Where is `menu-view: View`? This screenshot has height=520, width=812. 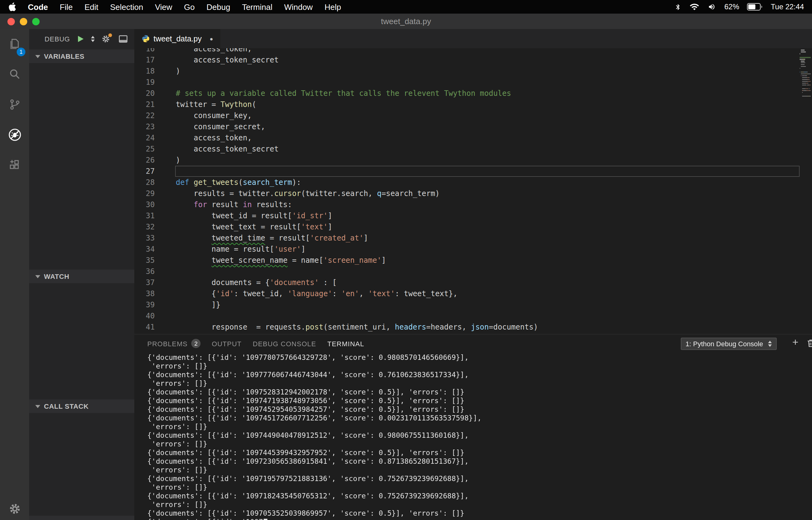
menu-view: View is located at coordinates (164, 7).